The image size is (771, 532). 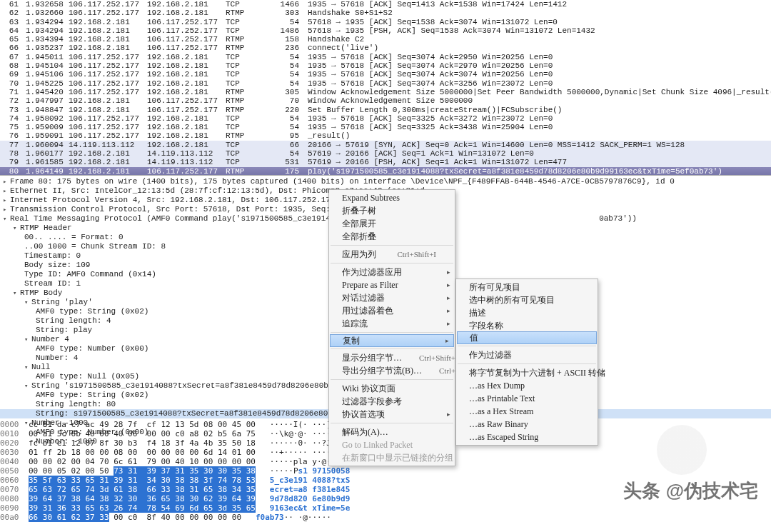 I want to click on mi-show-linked-new: 在新窗口中显示已链接的分组, so click(x=392, y=458).